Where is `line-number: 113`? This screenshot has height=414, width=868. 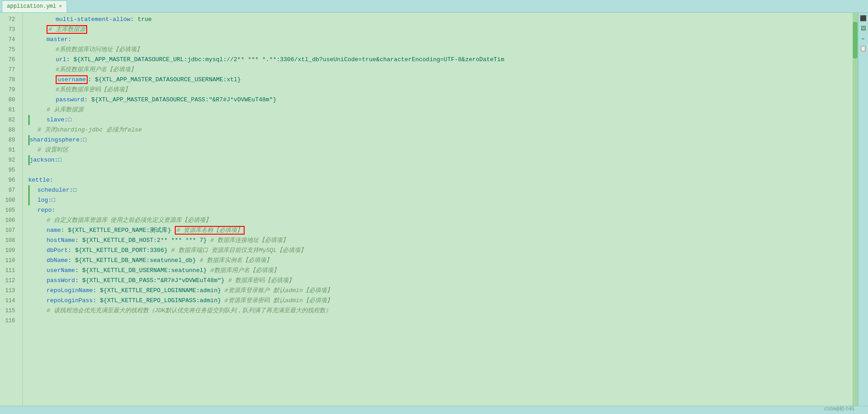
line-number: 113 is located at coordinates (9, 291).